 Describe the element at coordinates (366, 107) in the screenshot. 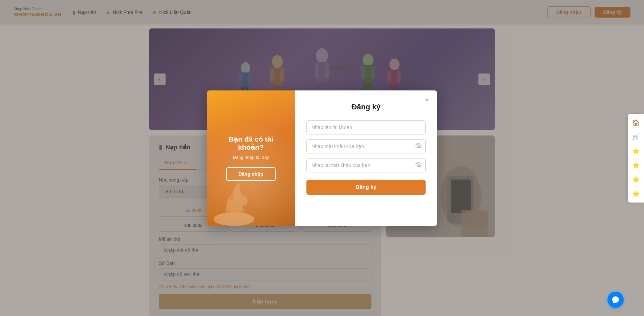

I see `modal-title: Đăng ký` at that location.